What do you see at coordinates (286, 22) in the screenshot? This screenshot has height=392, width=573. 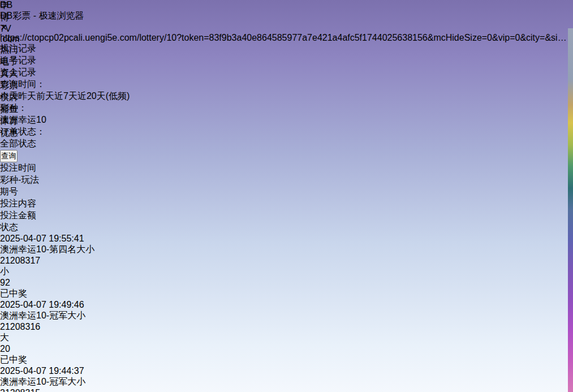 I see `brand-logo: 申 博 7V .com` at bounding box center [286, 22].